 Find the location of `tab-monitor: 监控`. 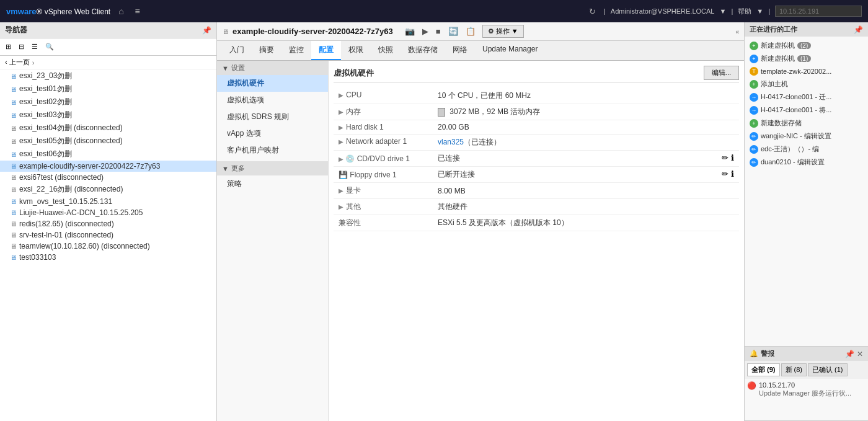

tab-monitor: 监控 is located at coordinates (296, 51).